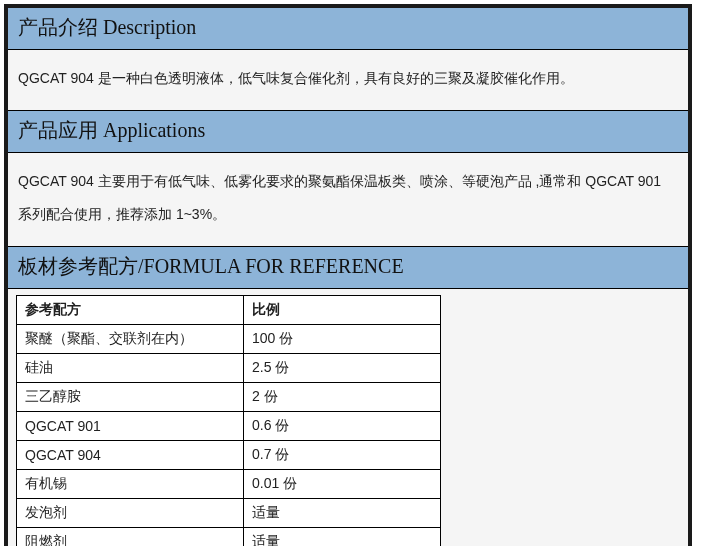  Describe the element at coordinates (130, 536) in the screenshot. I see `cell-name: 阻燃剂` at that location.